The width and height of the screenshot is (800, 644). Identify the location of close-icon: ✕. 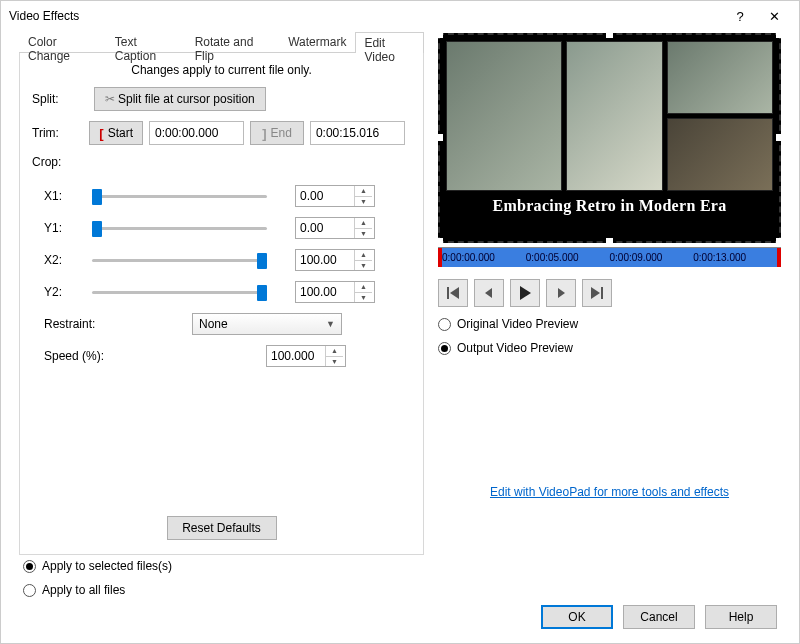
(774, 16).